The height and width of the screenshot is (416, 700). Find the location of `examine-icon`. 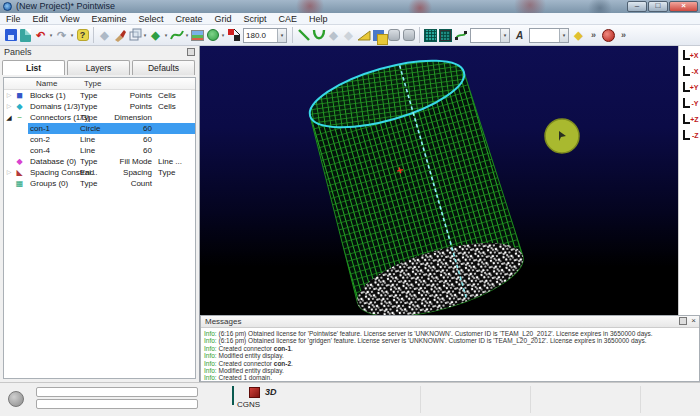

examine-icon is located at coordinates (608, 35).